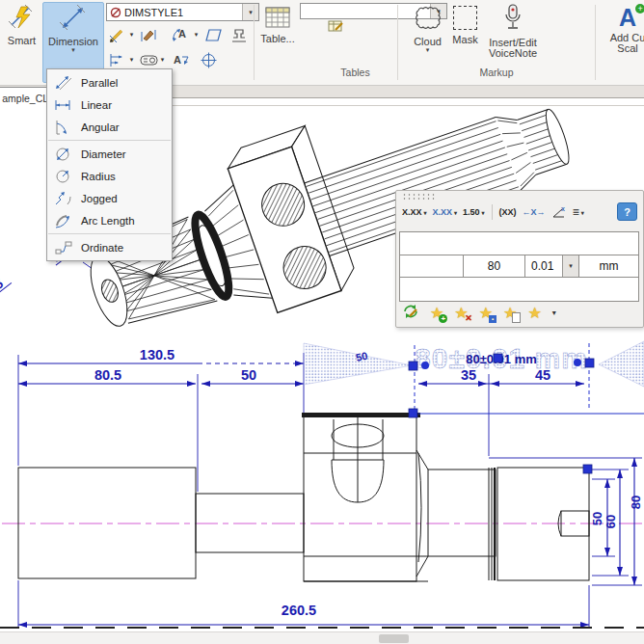  Describe the element at coordinates (299, 610) in the screenshot. I see `dim-260-5: 260.5` at that location.